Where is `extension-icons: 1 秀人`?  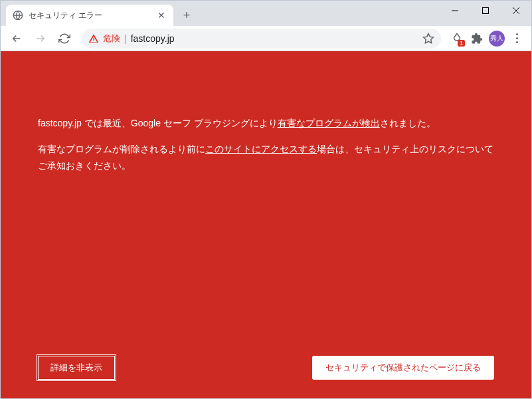 extension-icons: 1 秀人 is located at coordinates (487, 39).